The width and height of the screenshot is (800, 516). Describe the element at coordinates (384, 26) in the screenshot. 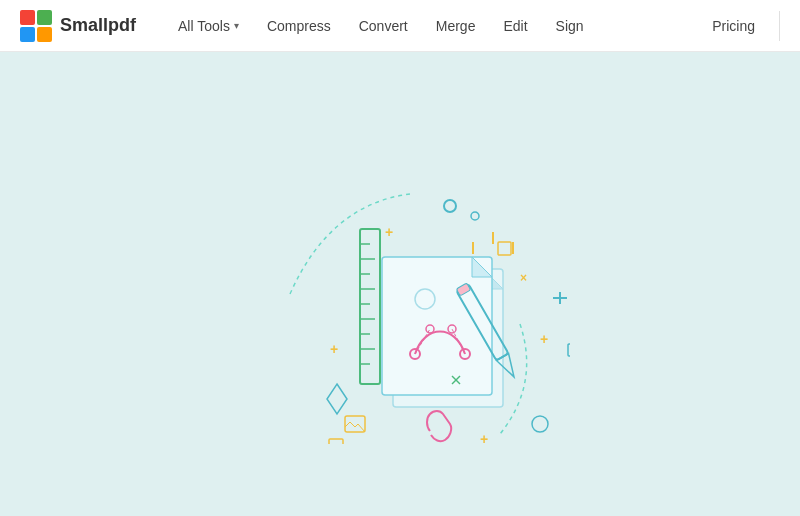

I see `nav-convert: Convert` at that location.